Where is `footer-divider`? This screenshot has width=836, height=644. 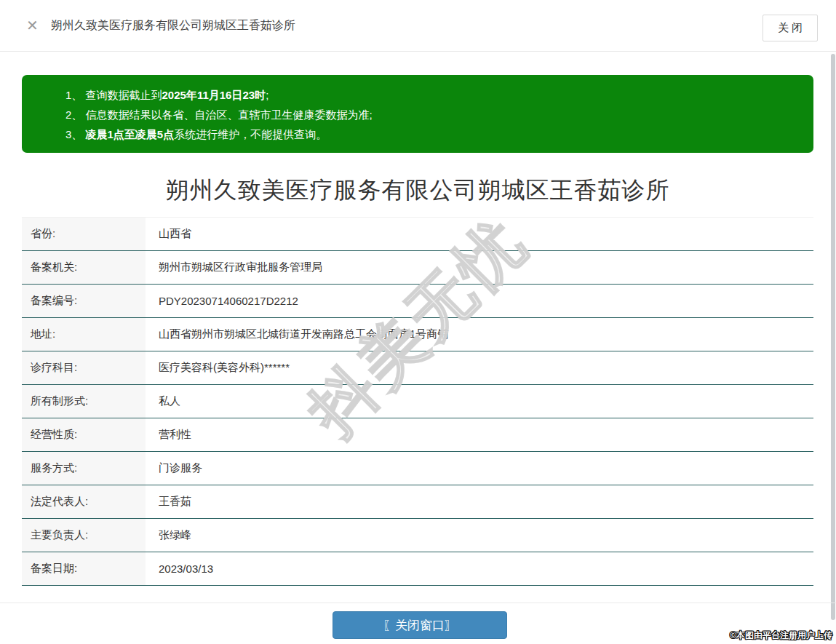
footer-divider is located at coordinates (418, 603).